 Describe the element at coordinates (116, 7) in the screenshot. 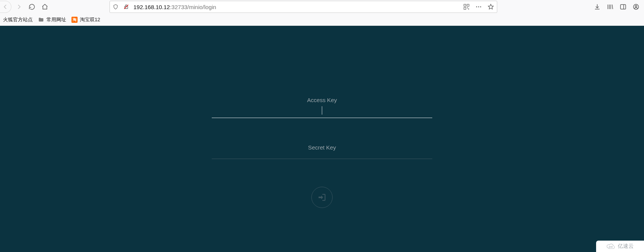

I see `shield-icon` at that location.